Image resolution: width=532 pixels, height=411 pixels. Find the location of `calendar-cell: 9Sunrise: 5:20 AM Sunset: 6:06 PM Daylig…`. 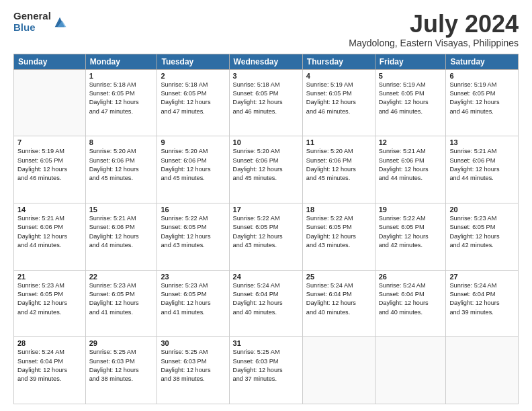

calendar-cell: 9Sunrise: 5:20 AM Sunset: 6:06 PM Daylig… is located at coordinates (193, 170).